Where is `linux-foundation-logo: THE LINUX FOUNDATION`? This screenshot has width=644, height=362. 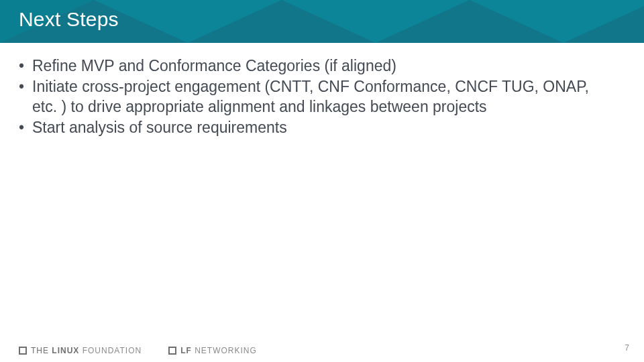 linux-foundation-logo: THE LINUX FOUNDATION is located at coordinates (80, 351).